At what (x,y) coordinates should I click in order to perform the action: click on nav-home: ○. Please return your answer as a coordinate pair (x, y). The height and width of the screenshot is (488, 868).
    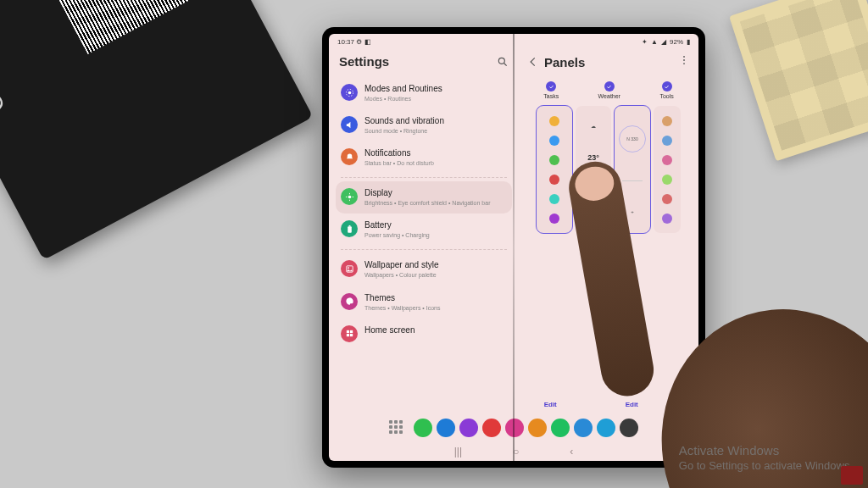
    Looking at the image, I should click on (515, 452).